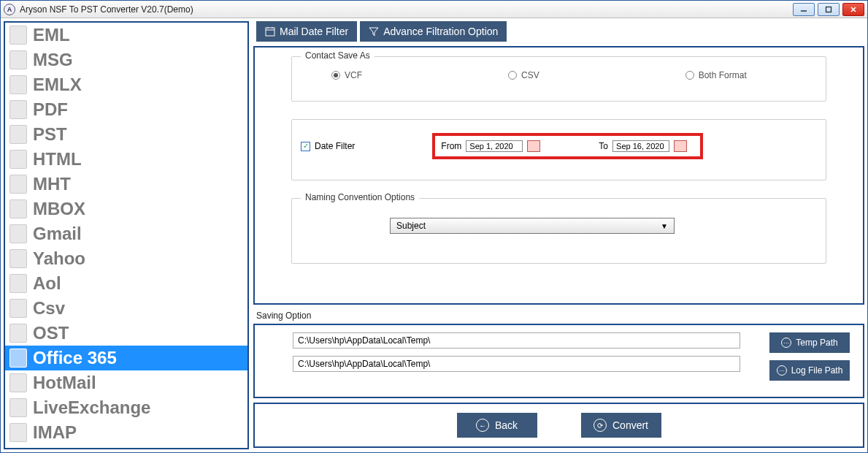  I want to click on sidebar-item-label: PST, so click(50, 134).